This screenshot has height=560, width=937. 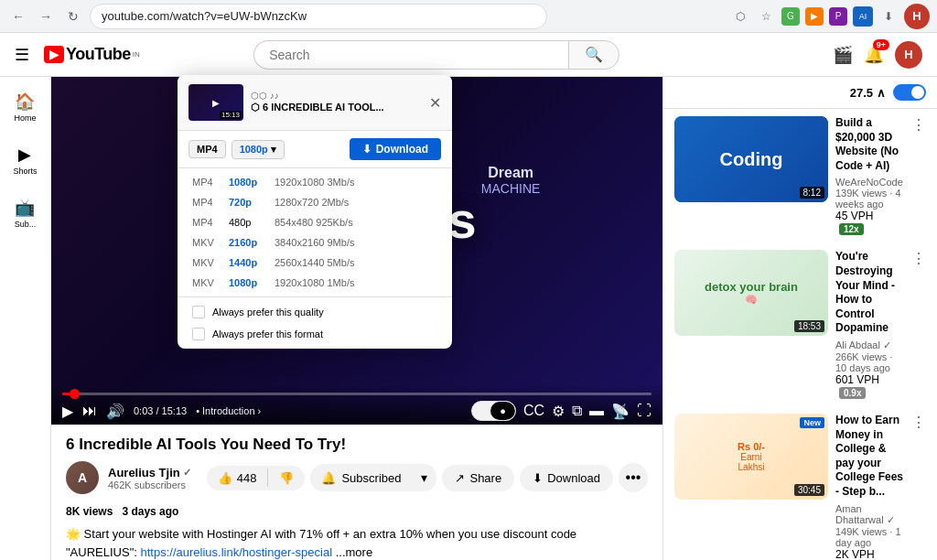 I want to click on ext-green-icon: G, so click(x=791, y=16).